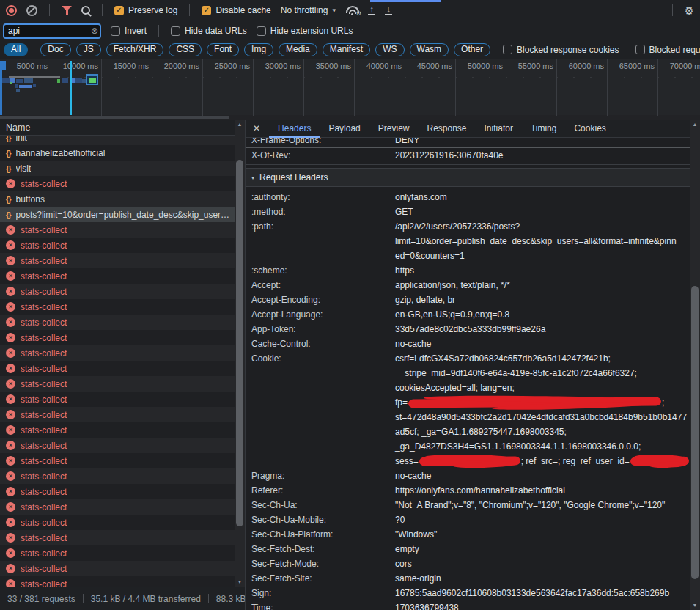 The image size is (700, 610). What do you see at coordinates (446, 129) in the screenshot?
I see `tab-response: Response` at bounding box center [446, 129].